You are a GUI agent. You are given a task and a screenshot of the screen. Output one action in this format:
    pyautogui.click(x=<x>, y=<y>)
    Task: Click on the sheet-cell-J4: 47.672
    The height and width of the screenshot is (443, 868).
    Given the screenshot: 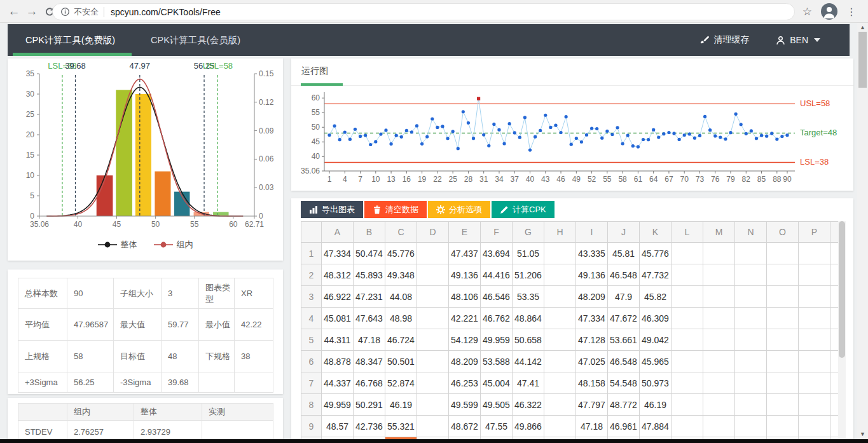 What is the action you would take?
    pyautogui.click(x=624, y=318)
    